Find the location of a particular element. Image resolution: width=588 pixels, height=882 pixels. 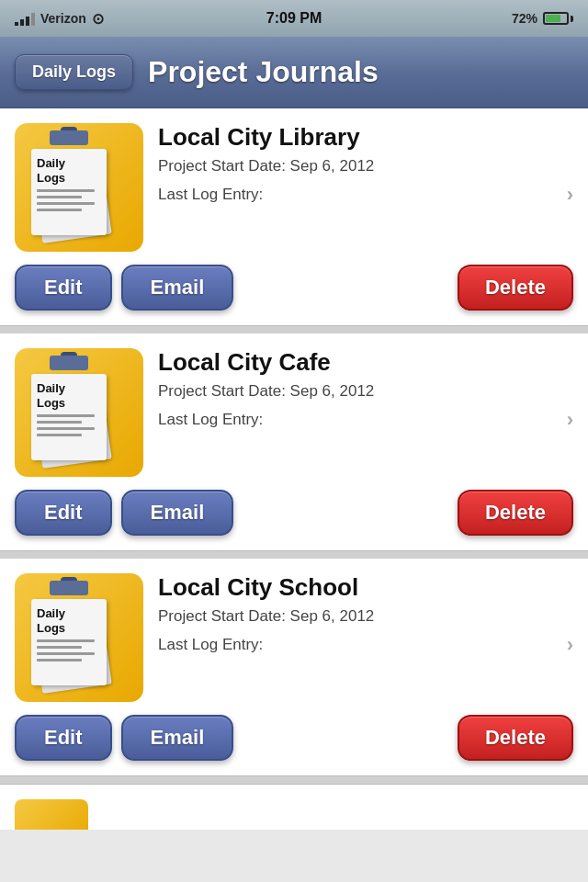

partial-project-icon is located at coordinates (51, 814).